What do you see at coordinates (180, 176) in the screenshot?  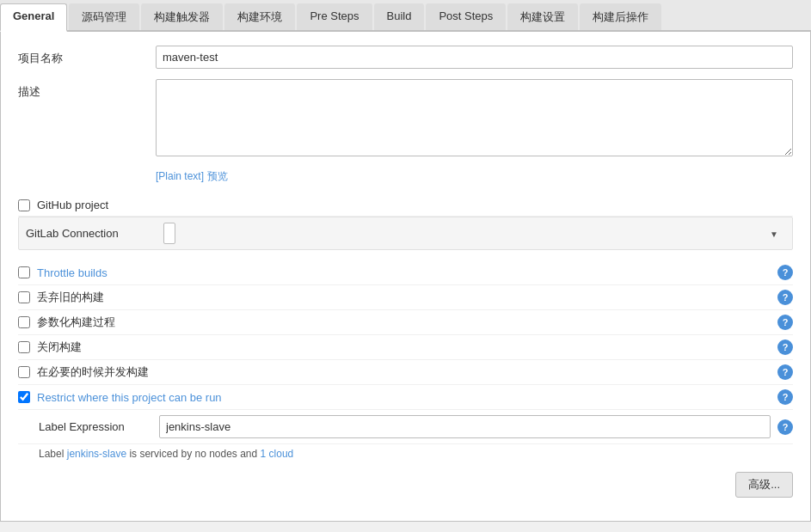 I see `plain-text-link: [Plain text]` at bounding box center [180, 176].